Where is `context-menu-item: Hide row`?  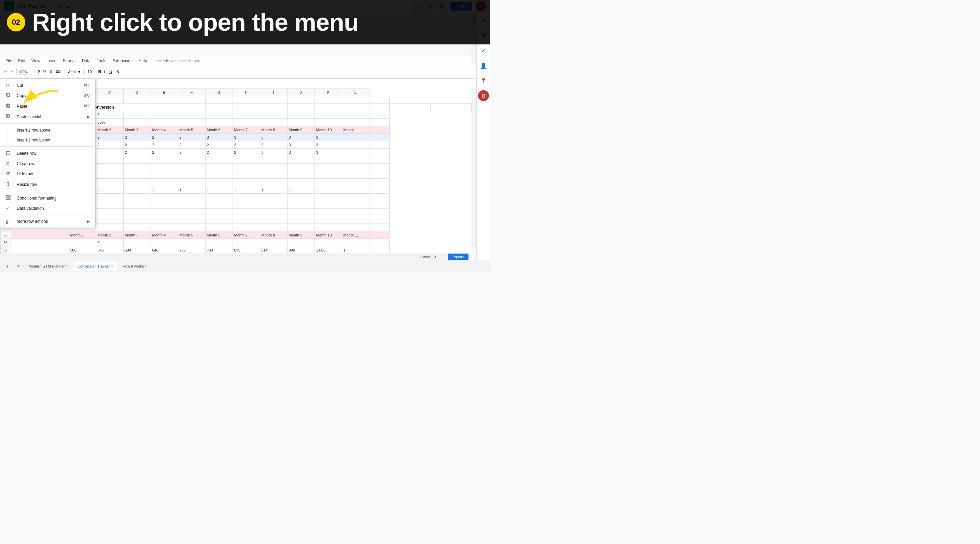 context-menu-item: Hide row is located at coordinates (48, 174).